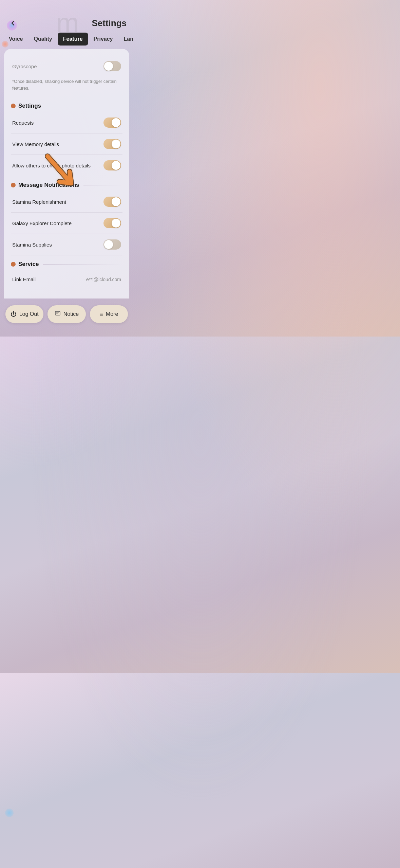 The height and width of the screenshot is (868, 400). Describe the element at coordinates (24, 279) in the screenshot. I see `link-email-label: Link Email` at that location.